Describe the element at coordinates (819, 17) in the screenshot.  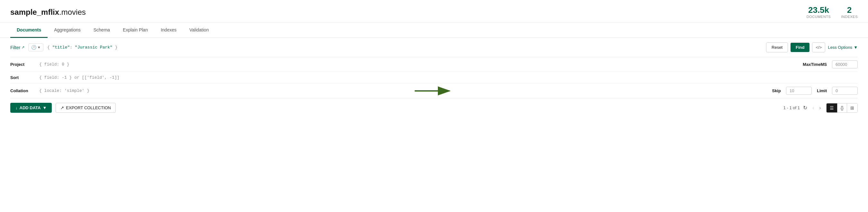
I see `documents-label: DOCUMENTS` at that location.